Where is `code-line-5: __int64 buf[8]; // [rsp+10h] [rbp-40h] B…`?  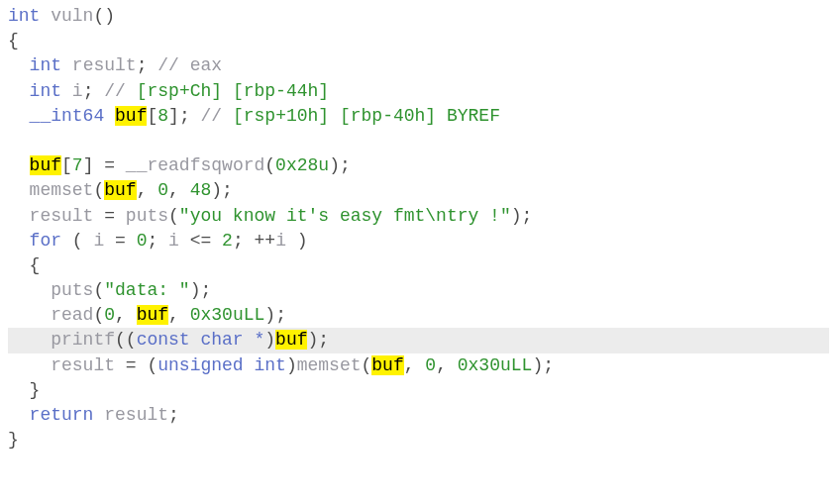
code-line-5: __int64 buf[8]; // [rsp+10h] [rbp-40h] B… is located at coordinates (418, 117).